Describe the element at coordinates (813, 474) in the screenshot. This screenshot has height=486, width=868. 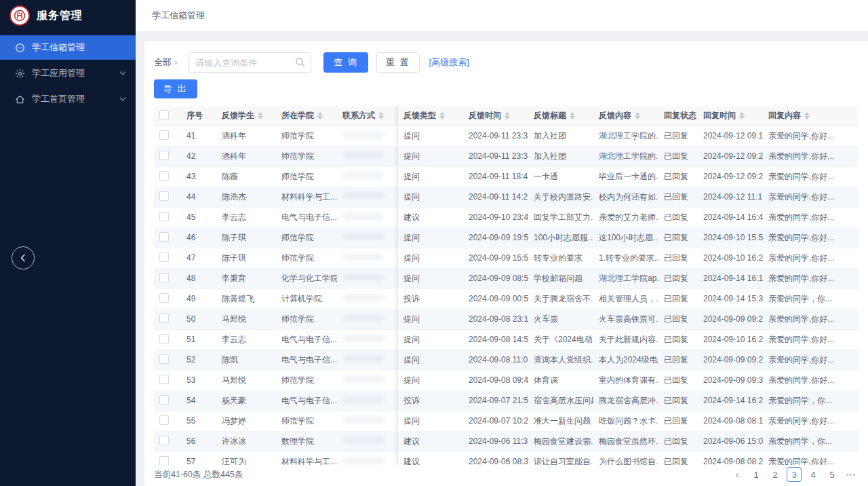
I see `pagination-page-4: 4` at that location.